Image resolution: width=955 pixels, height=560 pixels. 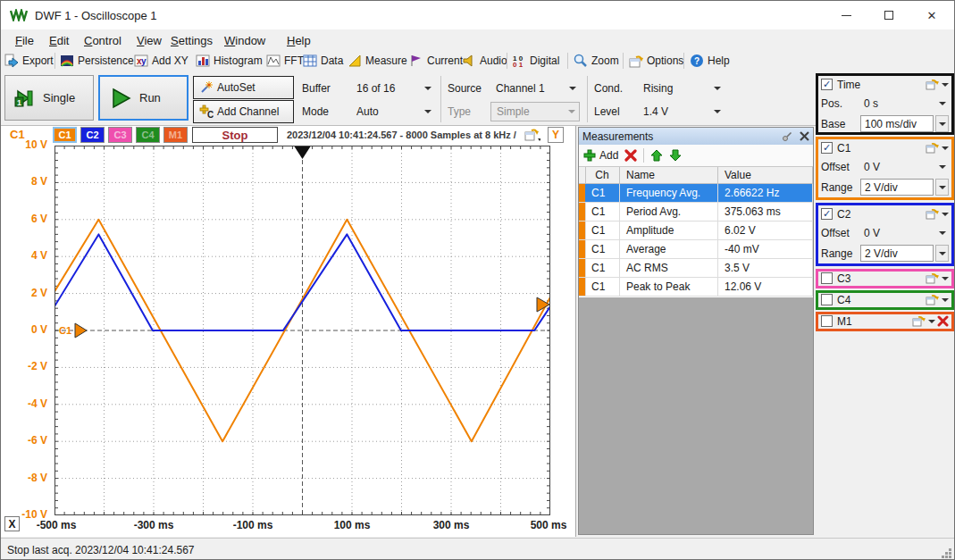 What do you see at coordinates (827, 322) in the screenshot?
I see `m1-checkbox: ✓` at bounding box center [827, 322].